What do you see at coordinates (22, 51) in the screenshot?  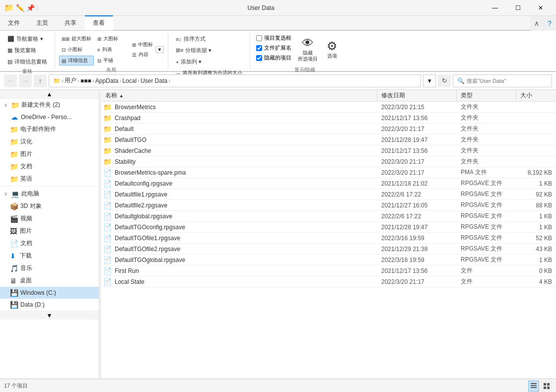 I see `preview-pane-button: ▦ 预览窗格` at bounding box center [22, 51].